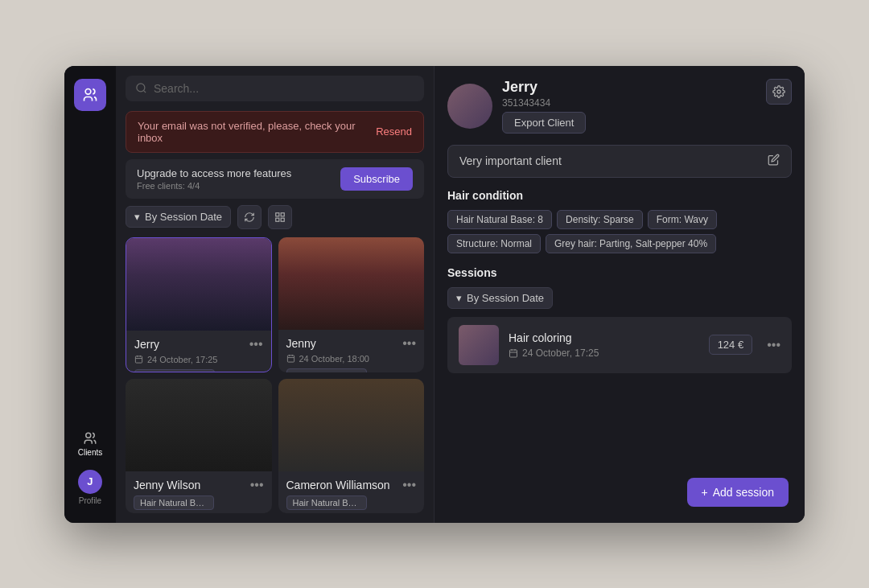  I want to click on client-card-jerry: Jerry ••• 24 October, 17:25 Hair Natural…, so click(199, 306).